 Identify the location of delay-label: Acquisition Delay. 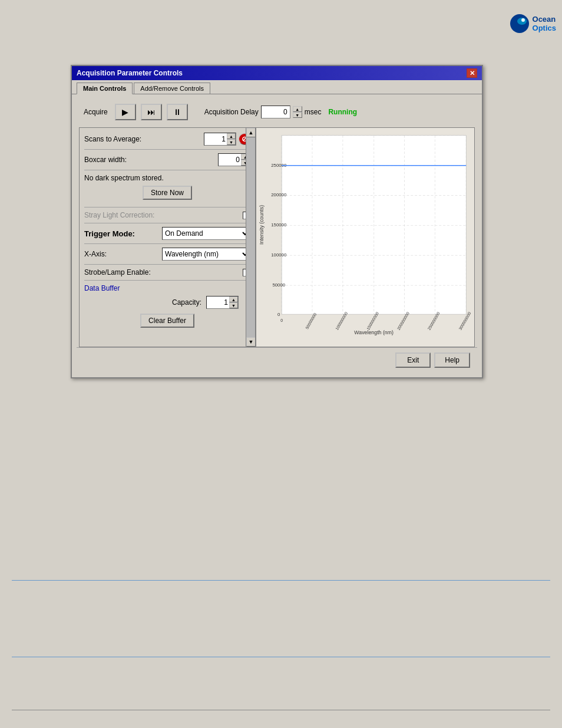
(232, 112).